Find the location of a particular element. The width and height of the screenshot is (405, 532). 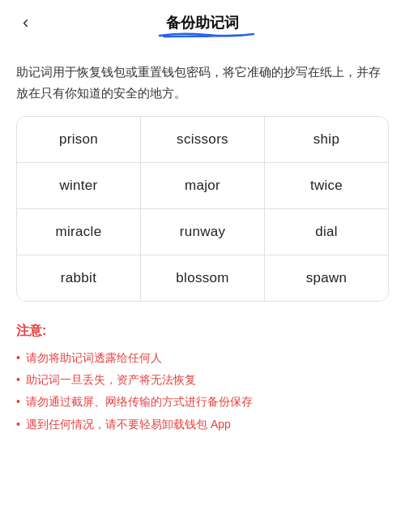

header: ‹ 备份助记词 is located at coordinates (202, 23).